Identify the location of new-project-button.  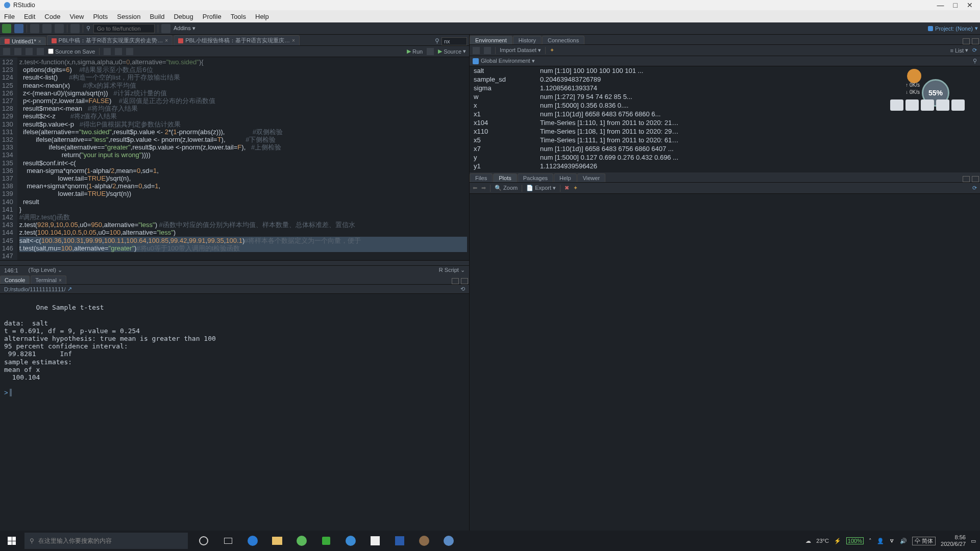
(19, 29).